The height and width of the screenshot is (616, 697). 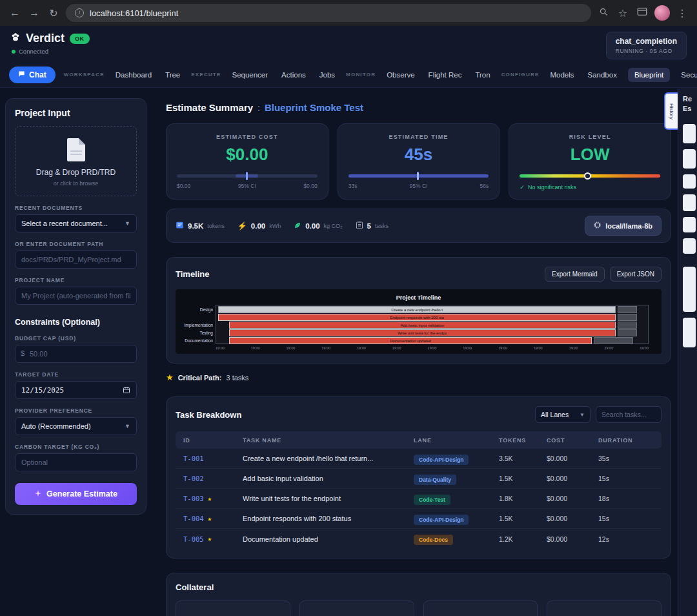 I want to click on target-date-input: 12/15/2025, so click(x=76, y=390).